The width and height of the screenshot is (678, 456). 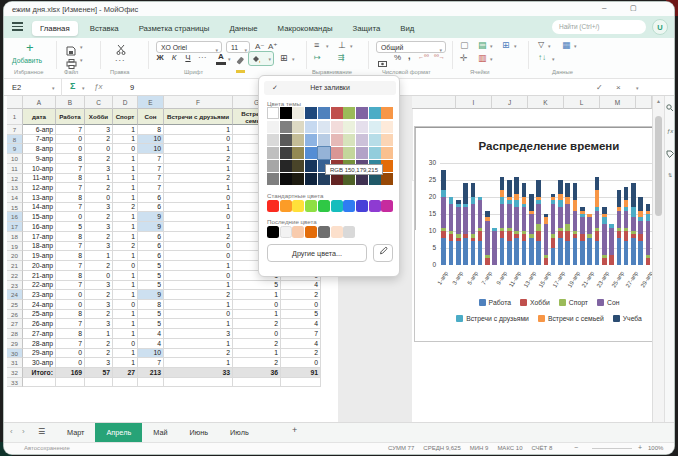 What do you see at coordinates (492, 46) in the screenshot?
I see `insert-row-caret-icon: ▾` at bounding box center [492, 46].